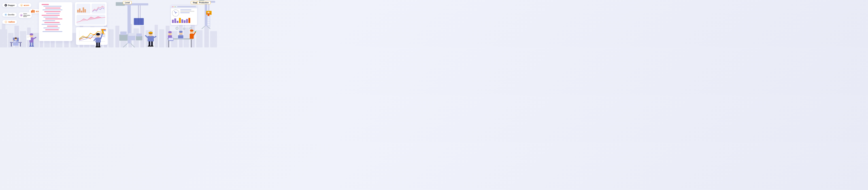  What do you see at coordinates (91, 20) in the screenshot?
I see `dashboard-chart-area` at bounding box center [91, 20].